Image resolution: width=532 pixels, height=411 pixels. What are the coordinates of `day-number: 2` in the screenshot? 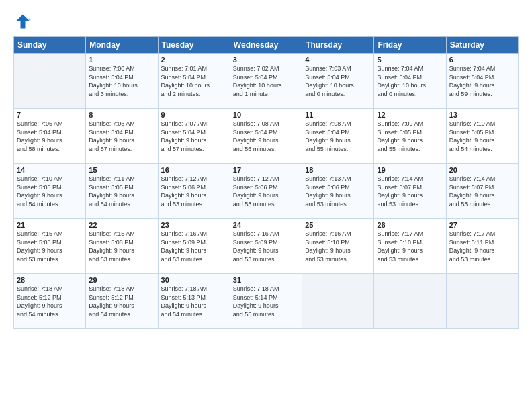 It's located at (194, 60).